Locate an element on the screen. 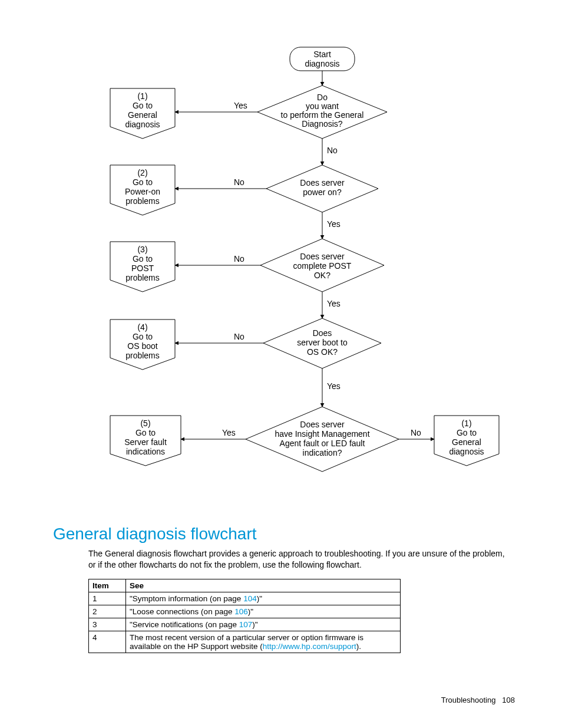 The width and height of the screenshot is (562, 728). svg-text: have Insight Management is located at coordinates (322, 434).